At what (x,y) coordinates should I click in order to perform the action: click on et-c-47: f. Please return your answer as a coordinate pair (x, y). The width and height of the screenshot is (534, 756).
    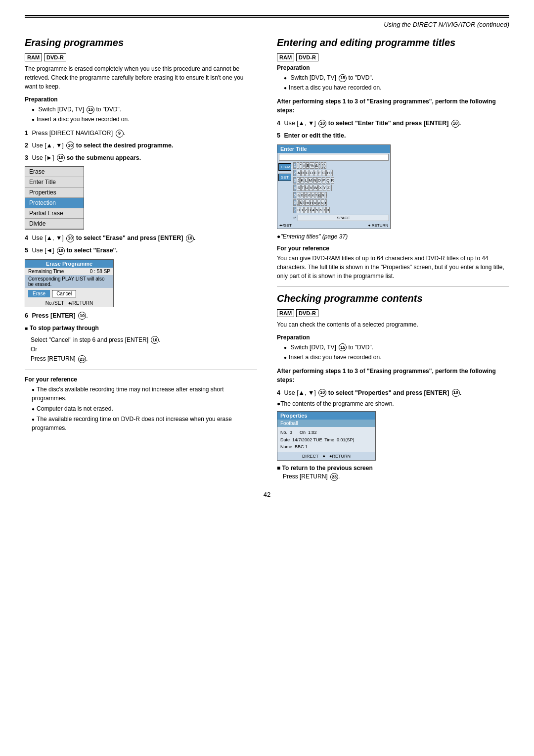
    Looking at the image, I should click on (316, 195).